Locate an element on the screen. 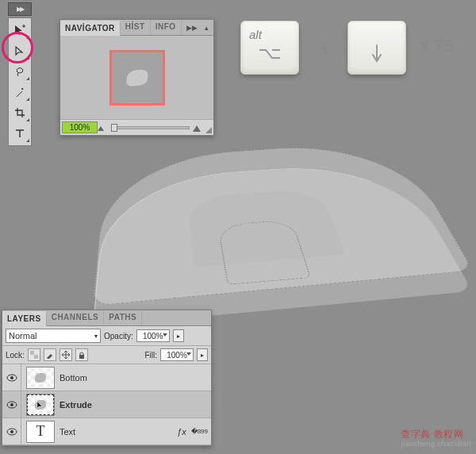 The image size is (476, 454). panel-resize-grip is located at coordinates (209, 128).